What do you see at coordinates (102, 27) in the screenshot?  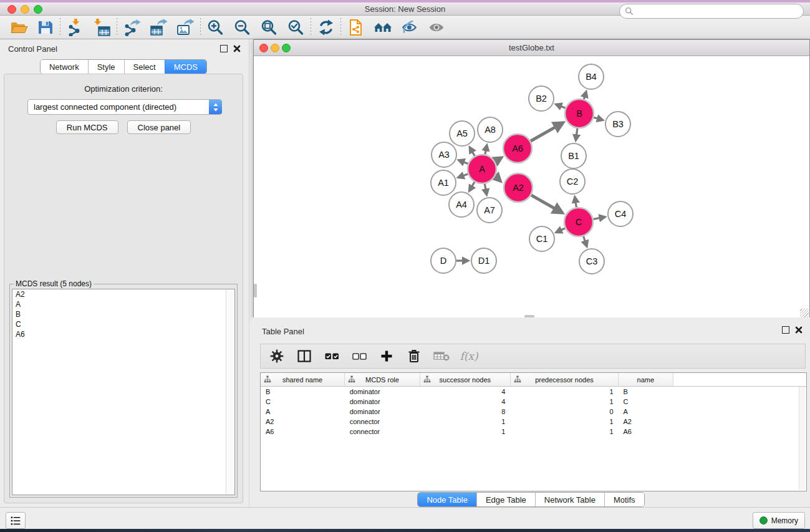 I see `import-table-from-file-button` at bounding box center [102, 27].